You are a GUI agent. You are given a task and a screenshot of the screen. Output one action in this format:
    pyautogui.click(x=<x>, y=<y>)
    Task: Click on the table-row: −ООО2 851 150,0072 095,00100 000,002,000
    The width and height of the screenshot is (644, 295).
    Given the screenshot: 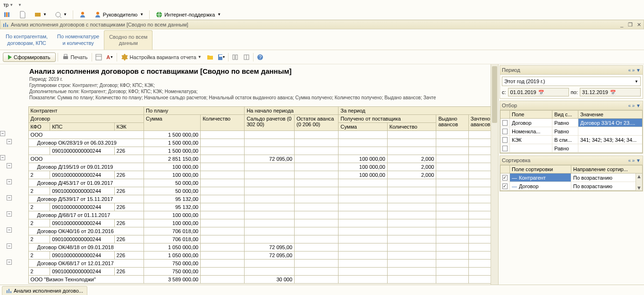 What is the action you would take?
    pyautogui.click(x=249, y=159)
    